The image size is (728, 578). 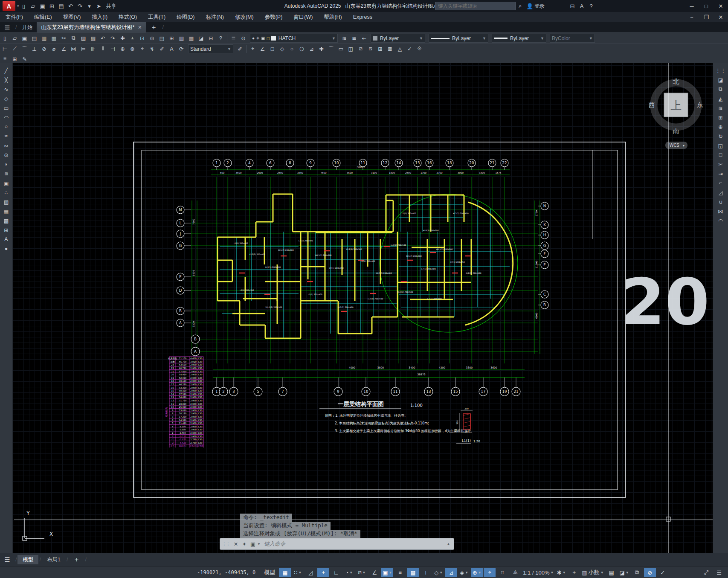 I want to click on pan-icon: ✚, so click(x=123, y=38).